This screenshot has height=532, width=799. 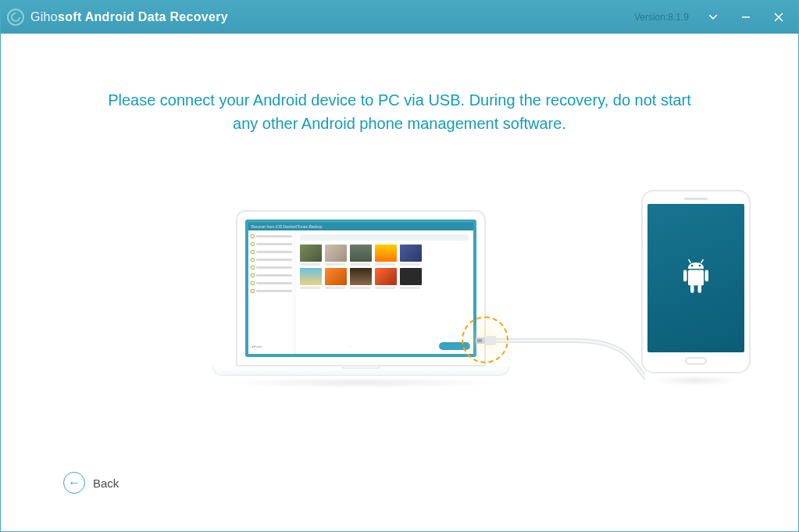 I want to click on version-label: Version:8.1.9, so click(x=662, y=17).